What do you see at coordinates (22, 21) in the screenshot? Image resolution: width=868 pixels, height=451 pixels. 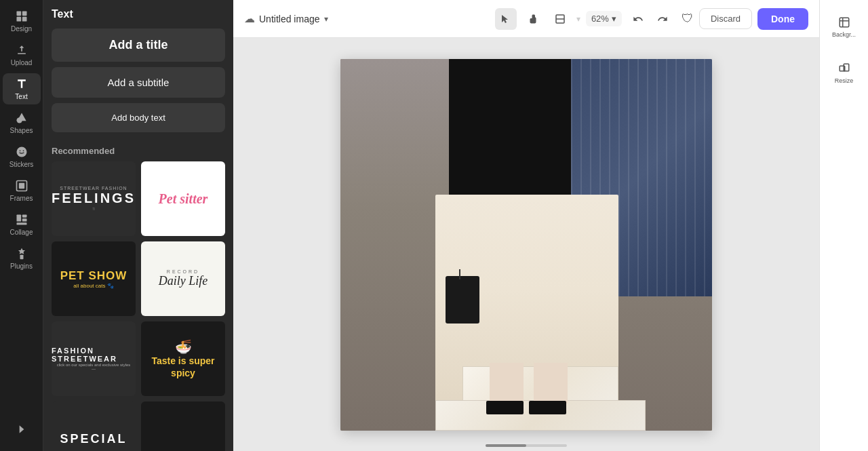 I see `sidebar-item-design: Design` at bounding box center [22, 21].